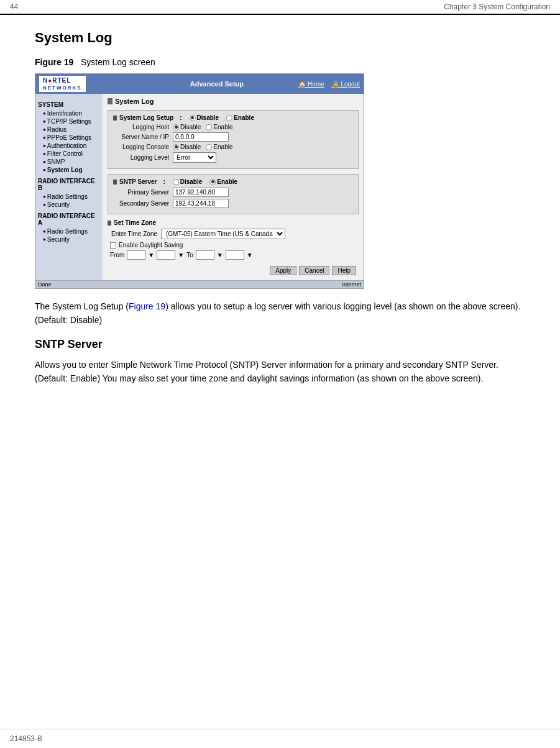  Describe the element at coordinates (200, 285) in the screenshot. I see `ss-status-bar: Done Internet` at that location.